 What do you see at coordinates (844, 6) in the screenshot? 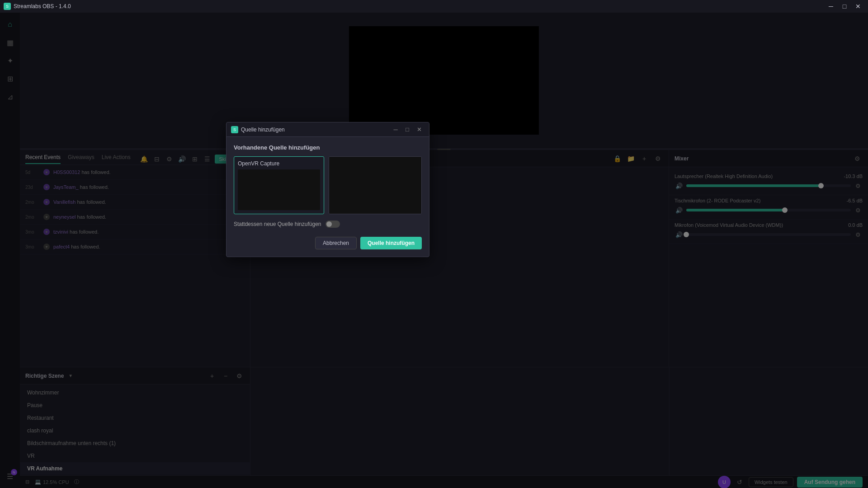
I see `maximize-button: □` at bounding box center [844, 6].